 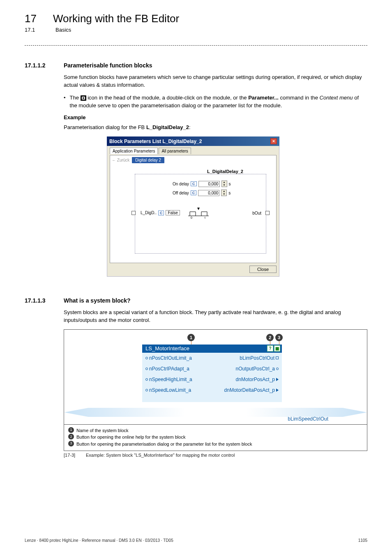 I want to click on block-name-label: L_DigitalDelay_2, so click(x=225, y=171).